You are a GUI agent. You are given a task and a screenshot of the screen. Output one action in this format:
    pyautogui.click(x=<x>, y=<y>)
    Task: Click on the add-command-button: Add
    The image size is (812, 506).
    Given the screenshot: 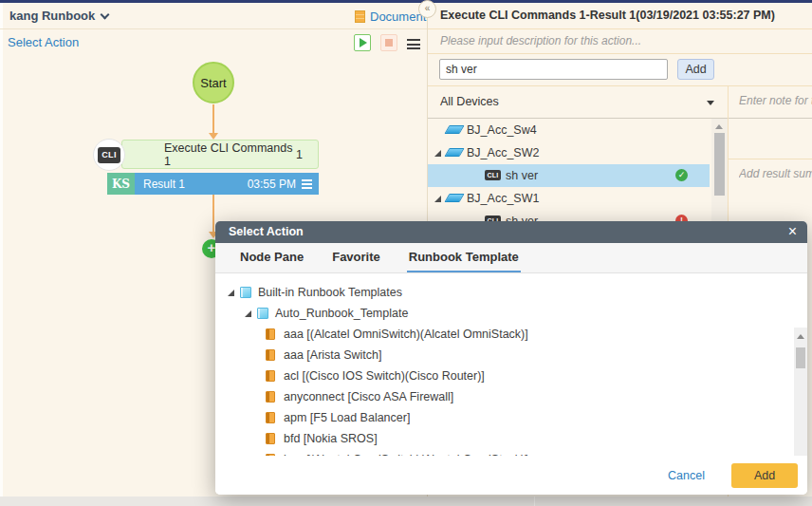 What is the action you would take?
    pyautogui.click(x=696, y=69)
    